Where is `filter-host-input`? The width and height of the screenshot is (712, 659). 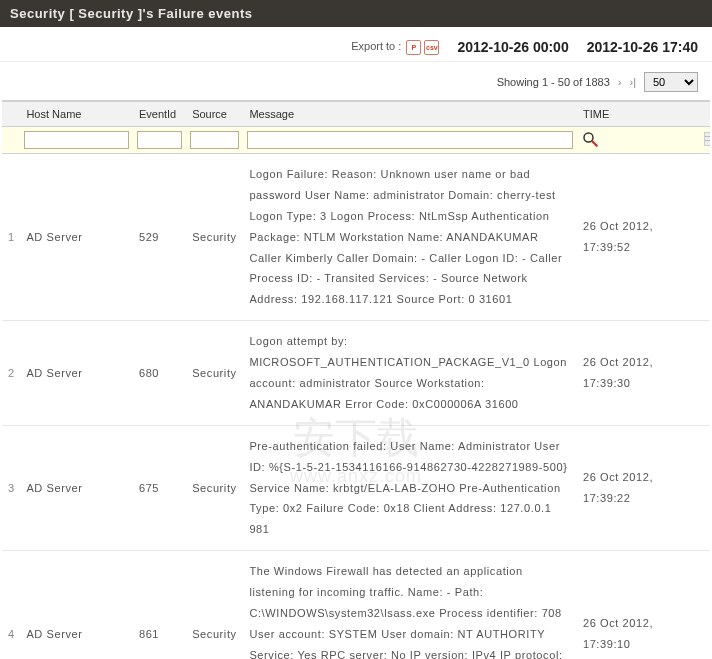 filter-host-input is located at coordinates (76, 140).